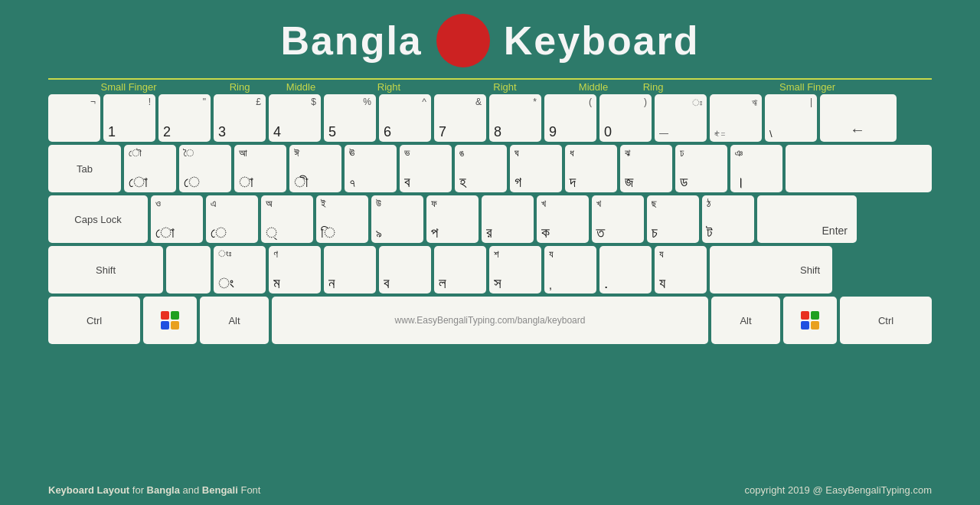 Image resolution: width=980 pixels, height=505 pixels. I want to click on key-equals: ঋ + < =, so click(736, 118).